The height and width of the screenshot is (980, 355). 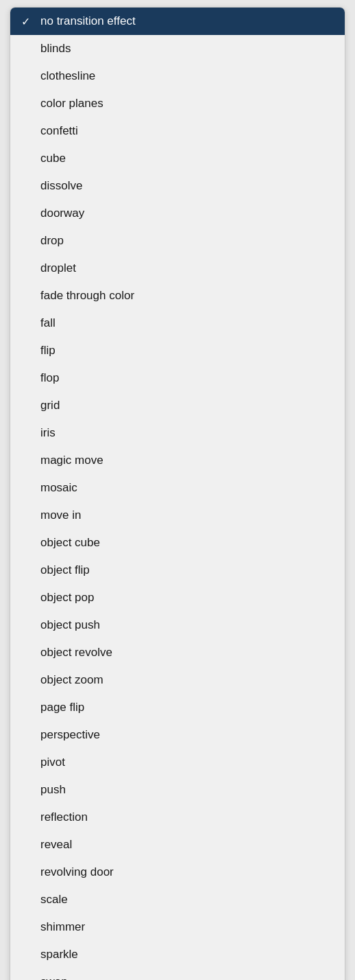 I want to click on item-label: object push, so click(x=187, y=625).